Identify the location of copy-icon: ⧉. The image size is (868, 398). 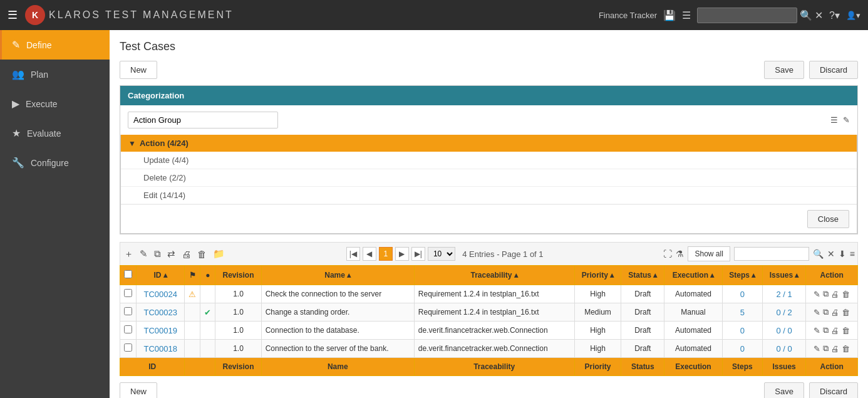
(158, 254).